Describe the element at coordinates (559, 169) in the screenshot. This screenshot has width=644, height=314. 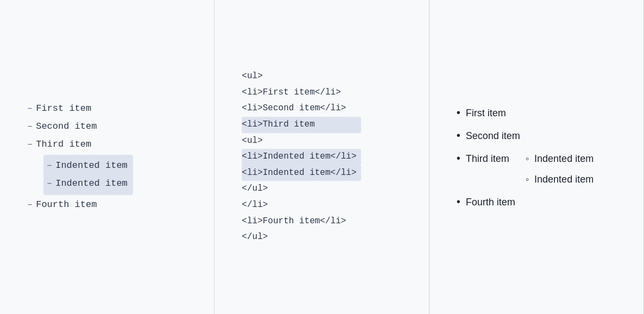
I see `nested-list: Indented item Indented item` at that location.